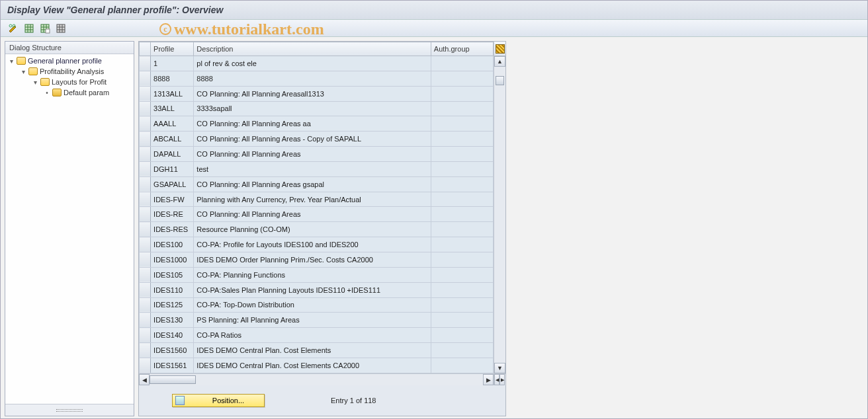 The height and width of the screenshot is (419, 868). Describe the element at coordinates (500, 368) in the screenshot. I see `scroll-down-button: ▼` at that location.